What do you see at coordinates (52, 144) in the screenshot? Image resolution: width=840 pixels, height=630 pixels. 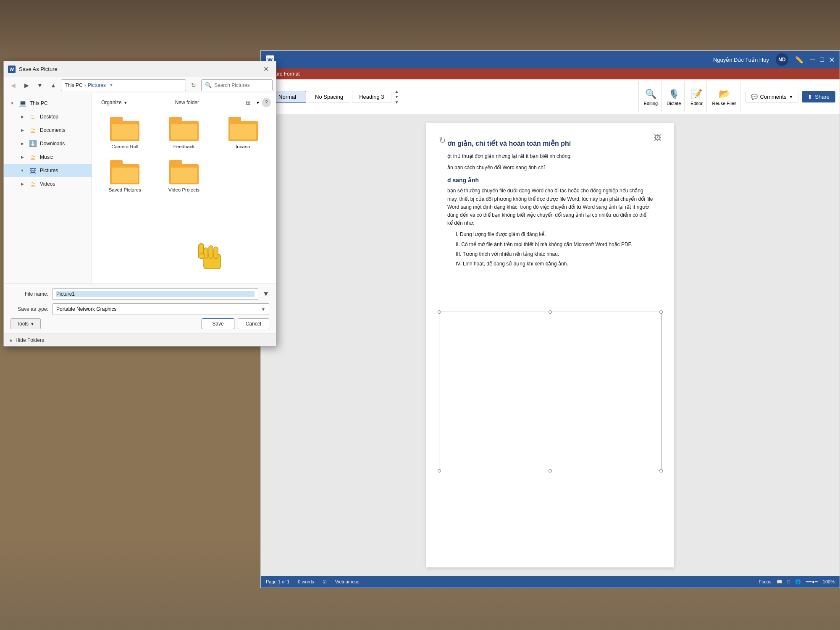 I see `sidebar-downloads-label: Downloads` at bounding box center [52, 144].